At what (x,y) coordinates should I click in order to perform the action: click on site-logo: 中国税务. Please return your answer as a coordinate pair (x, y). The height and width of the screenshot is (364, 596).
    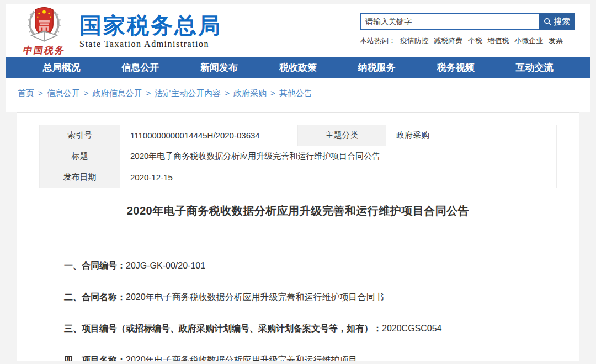
    Looking at the image, I should click on (44, 31).